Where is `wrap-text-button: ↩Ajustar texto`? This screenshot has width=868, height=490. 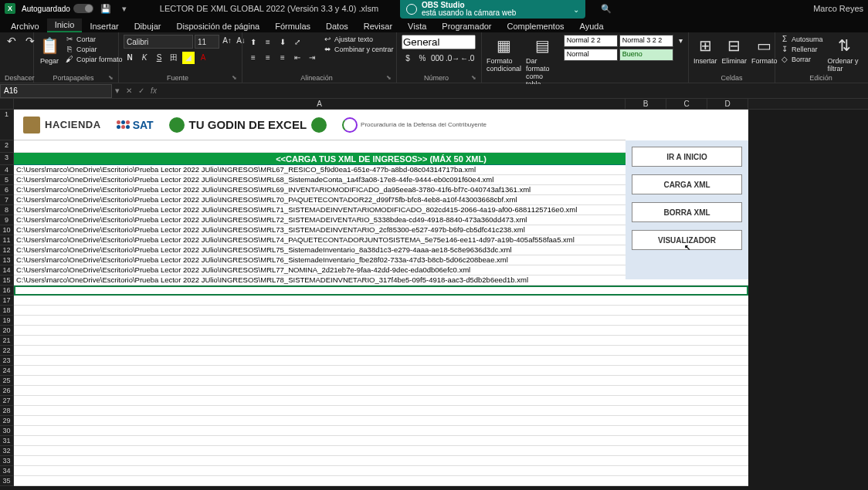
wrap-text-button: ↩Ajustar texto is located at coordinates (358, 39).